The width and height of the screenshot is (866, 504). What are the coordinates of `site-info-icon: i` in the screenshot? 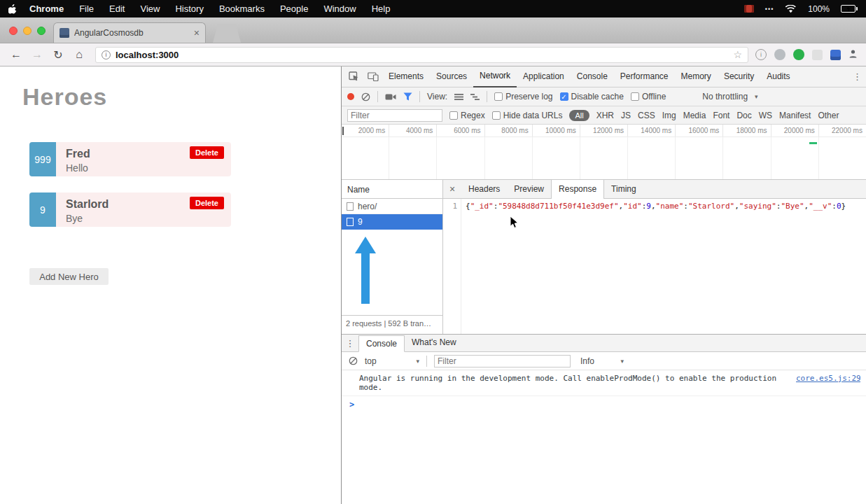 It's located at (106, 55).